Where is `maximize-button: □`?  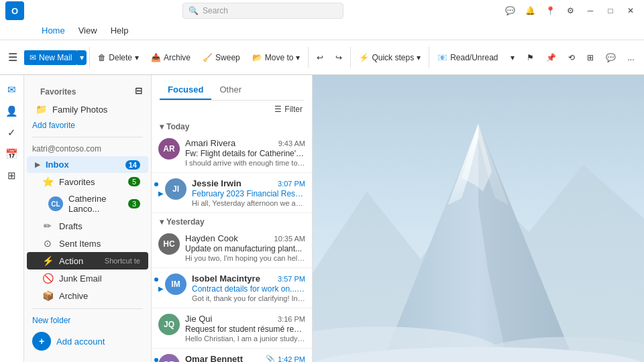 maximize-button: □ is located at coordinates (610, 11).